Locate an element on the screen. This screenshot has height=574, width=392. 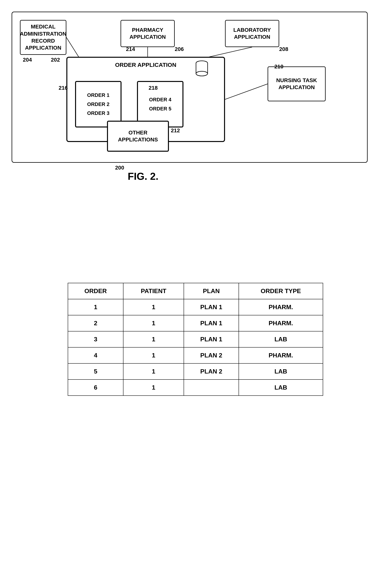
outer-box-label: 200 is located at coordinates (120, 168).